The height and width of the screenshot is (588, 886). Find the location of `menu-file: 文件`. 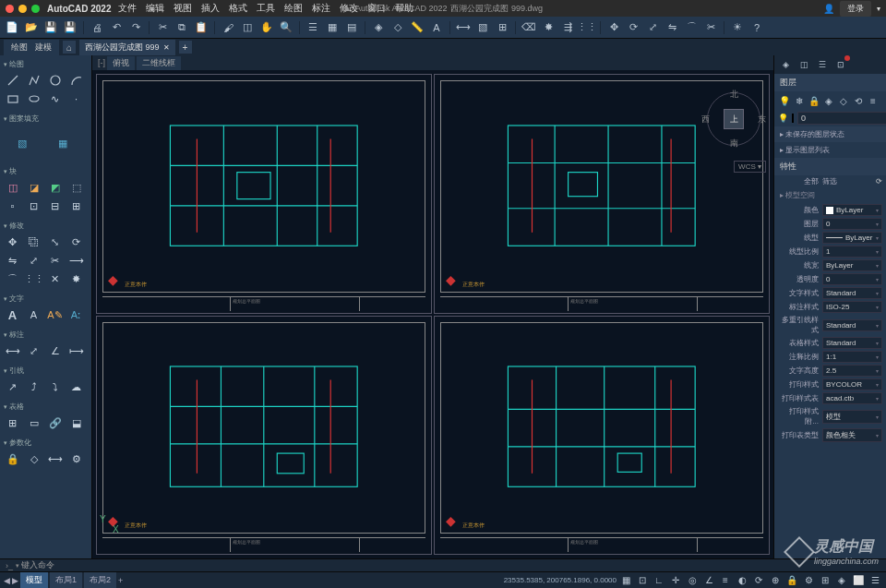

menu-file: 文件 is located at coordinates (127, 8).